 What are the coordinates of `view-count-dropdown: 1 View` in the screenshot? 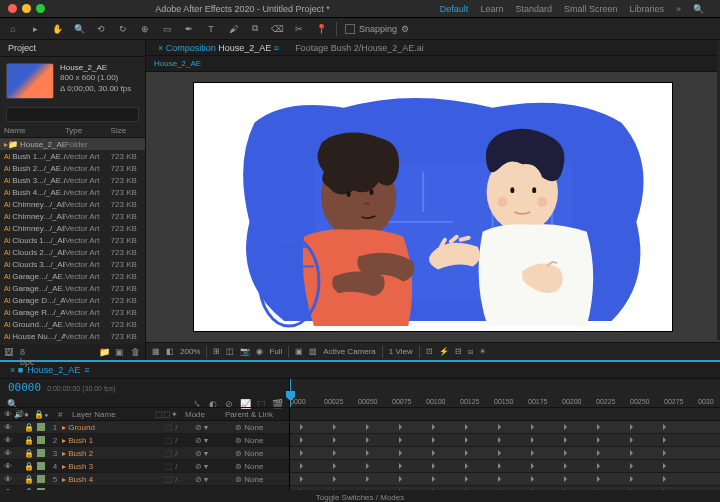 It's located at (401, 352).